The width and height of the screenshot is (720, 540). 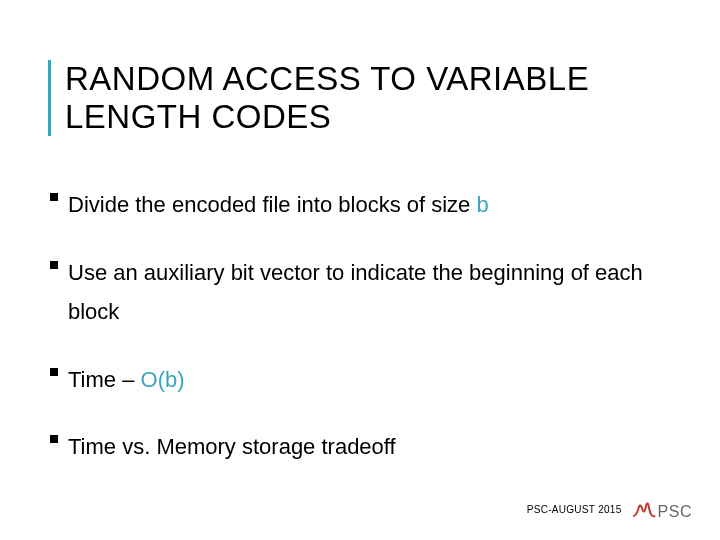 I want to click on footer: PSC-AUGUST 2015 PSC, so click(x=610, y=509).